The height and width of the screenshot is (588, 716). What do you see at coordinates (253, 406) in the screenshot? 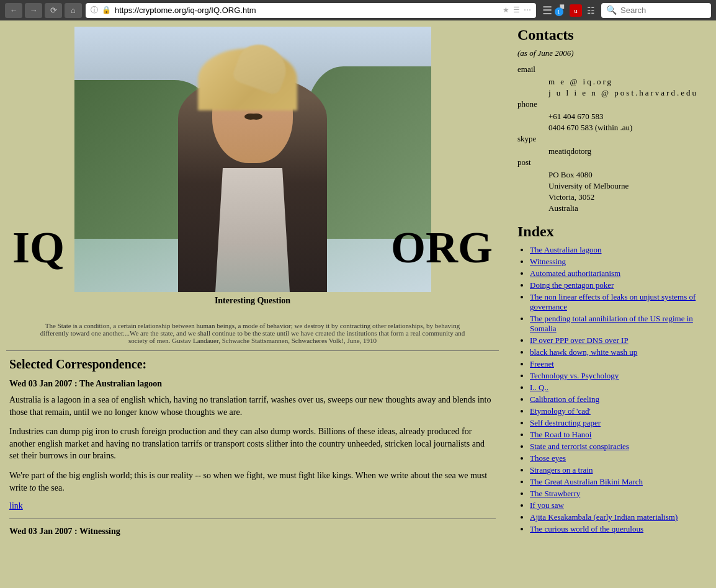
I see `entry-paragraph-1: Australia is a lagoon in a sea of englis…` at bounding box center [253, 406].